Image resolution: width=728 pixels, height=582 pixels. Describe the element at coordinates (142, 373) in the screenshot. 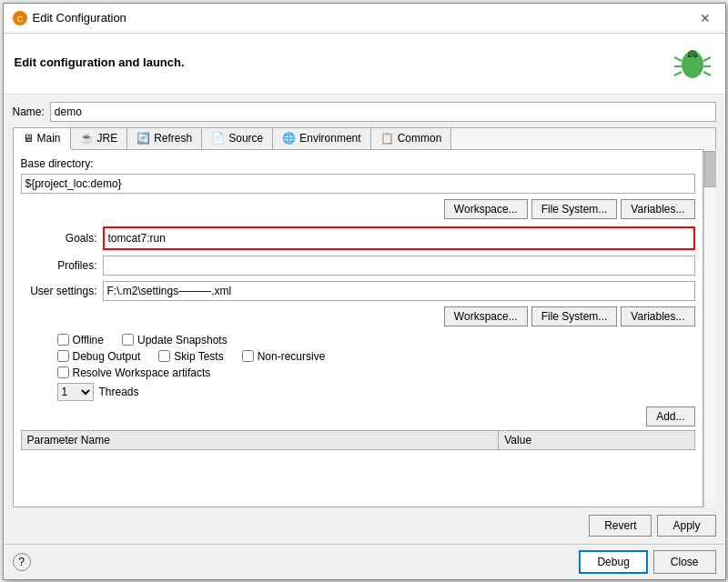

I see `resolve-workspace-label: Resolve Workspace artifacts` at that location.